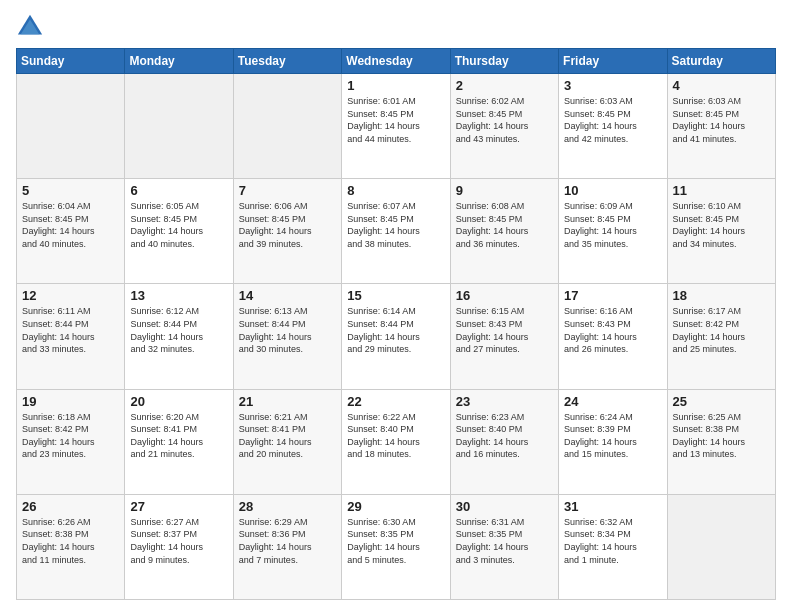 This screenshot has height=612, width=792. What do you see at coordinates (70, 190) in the screenshot?
I see `day-number: 5` at bounding box center [70, 190].